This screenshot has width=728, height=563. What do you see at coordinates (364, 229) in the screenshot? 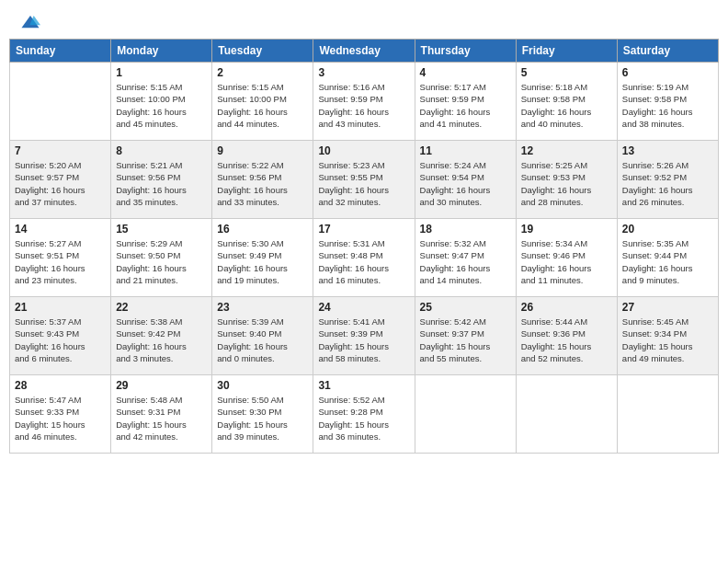
I see `day-number: 17` at bounding box center [364, 229].